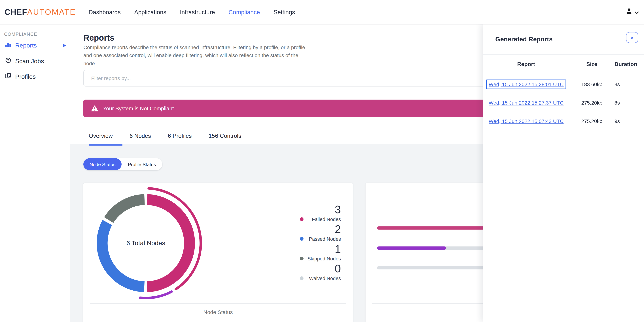 This screenshot has width=644, height=322. Describe the element at coordinates (8, 45) in the screenshot. I see `bar-chart-icon` at that location.